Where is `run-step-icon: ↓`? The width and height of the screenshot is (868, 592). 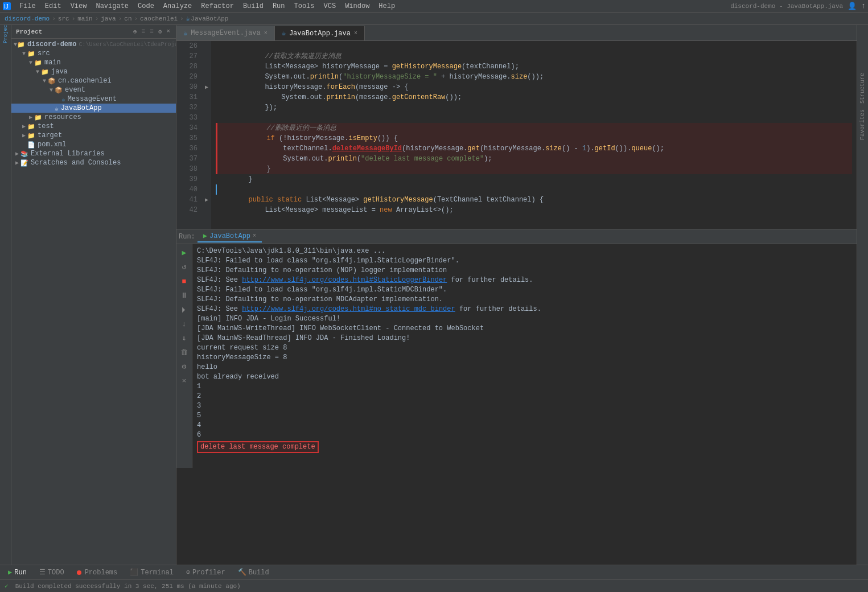 run-step-icon: ↓ is located at coordinates (184, 324).